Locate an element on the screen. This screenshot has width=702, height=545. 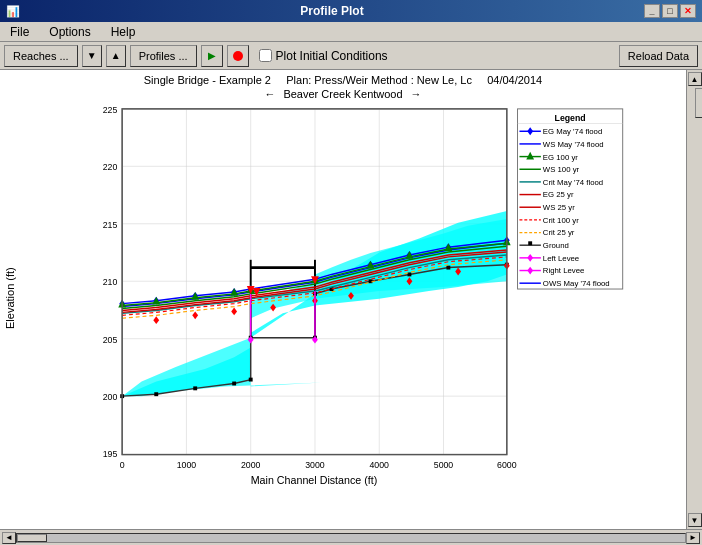
reaches-button: Reaches ... is located at coordinates (41, 56).